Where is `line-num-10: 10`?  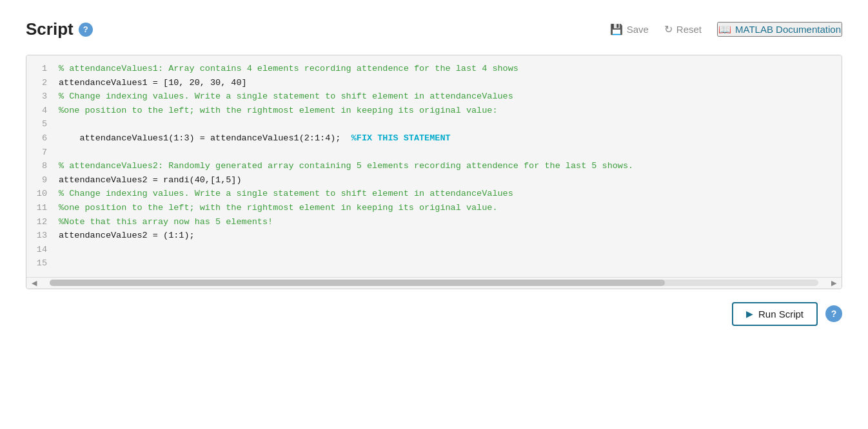
line-num-10: 10 is located at coordinates (41, 194).